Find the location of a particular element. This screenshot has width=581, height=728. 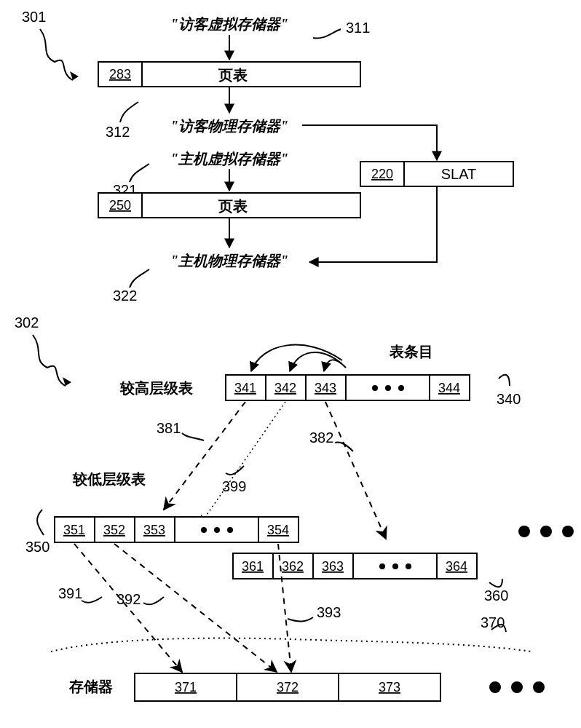

label-host-physical: "主机物理存储器" is located at coordinates (229, 261).